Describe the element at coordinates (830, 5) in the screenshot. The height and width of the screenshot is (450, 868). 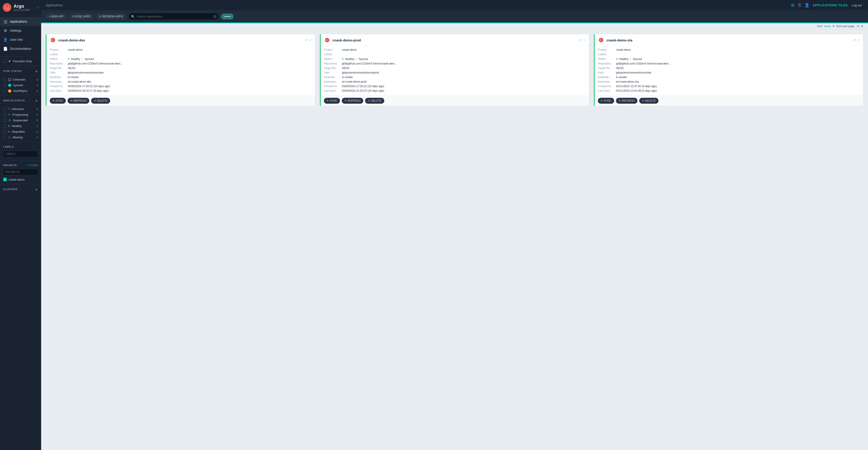
I see `page-title: APPLICATIONS TILES` at that location.